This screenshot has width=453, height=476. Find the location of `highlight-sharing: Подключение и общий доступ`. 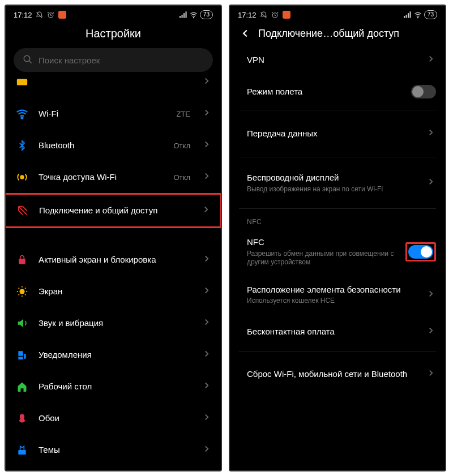

highlight-sharing: Подключение и общий доступ is located at coordinates (113, 211).